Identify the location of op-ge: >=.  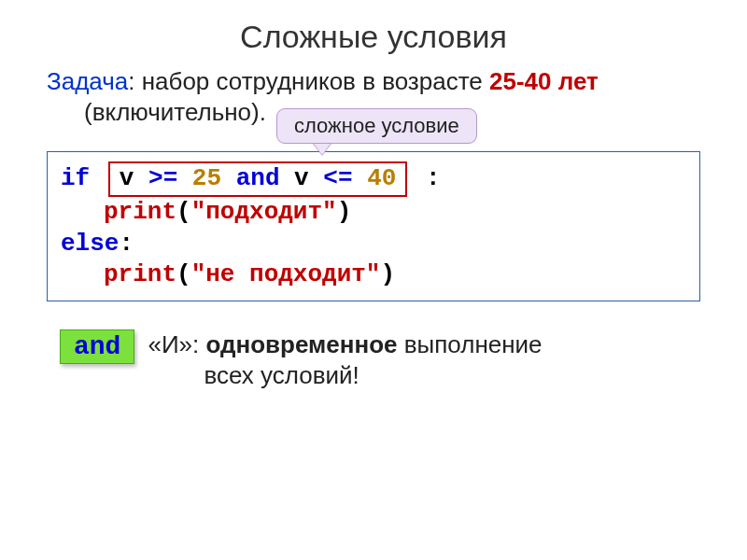
(162, 178).